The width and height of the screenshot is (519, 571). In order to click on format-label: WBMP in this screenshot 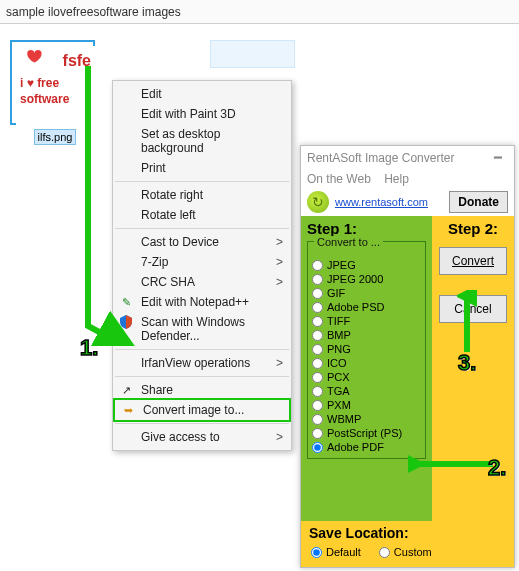, I will do `click(344, 419)`.